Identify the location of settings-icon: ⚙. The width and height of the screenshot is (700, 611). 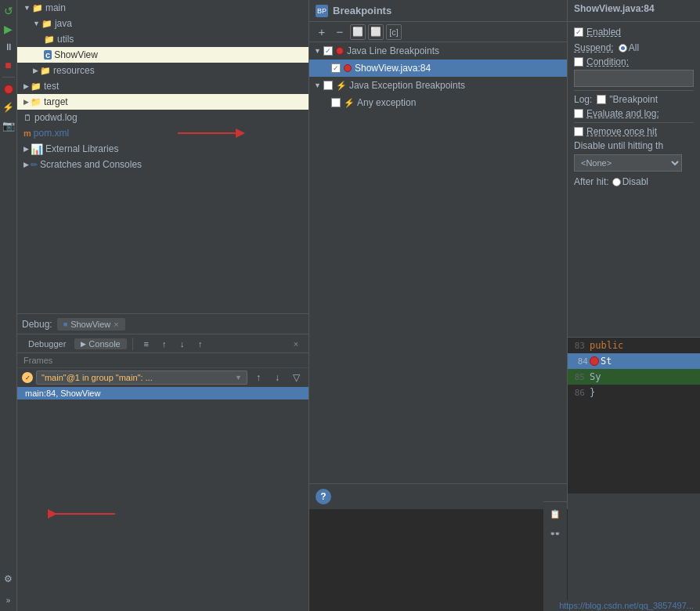
(9, 579).